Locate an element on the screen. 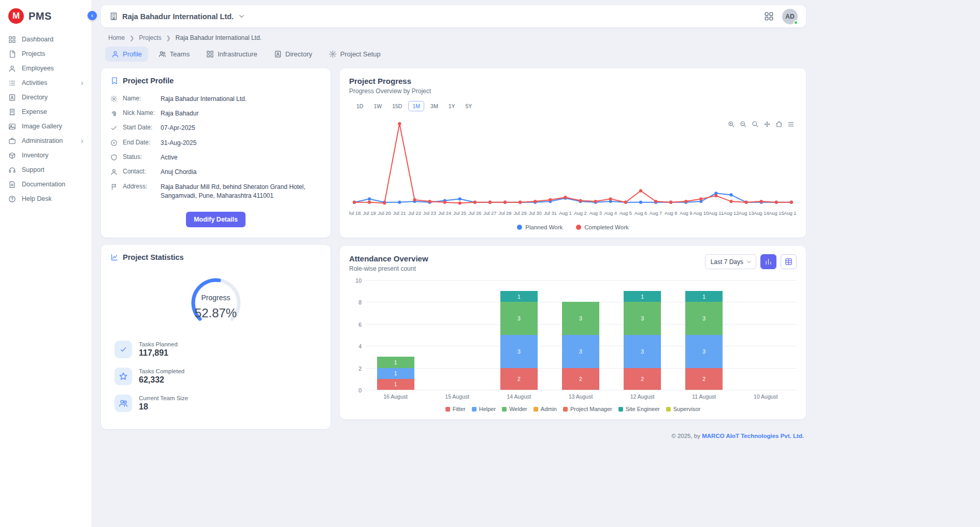  pan-icon is located at coordinates (767, 124).